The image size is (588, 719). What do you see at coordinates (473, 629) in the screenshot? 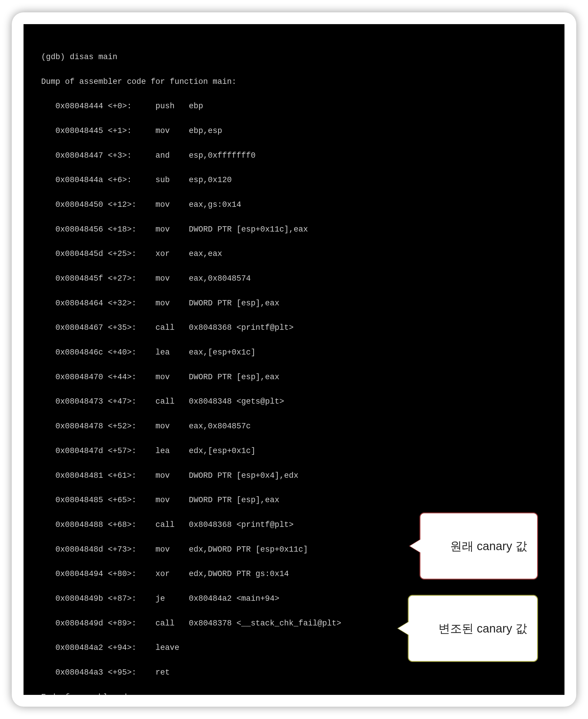
I see `callout-tampered-canary: 변조된 canary 값` at bounding box center [473, 629].